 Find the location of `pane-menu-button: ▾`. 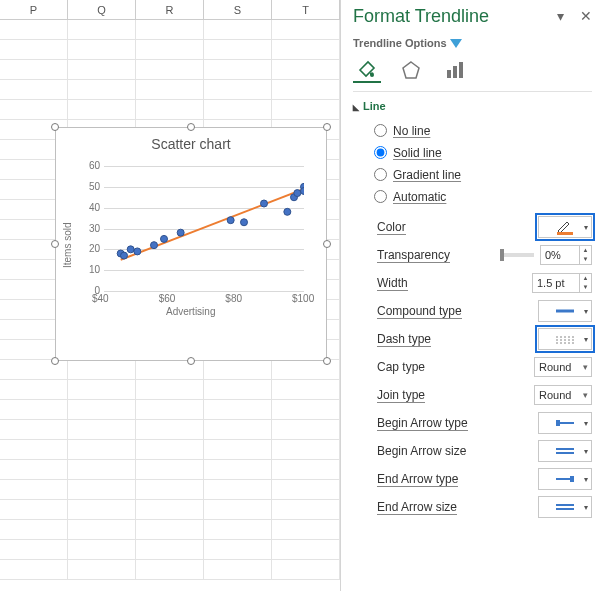

pane-menu-button: ▾ is located at coordinates (560, 16).